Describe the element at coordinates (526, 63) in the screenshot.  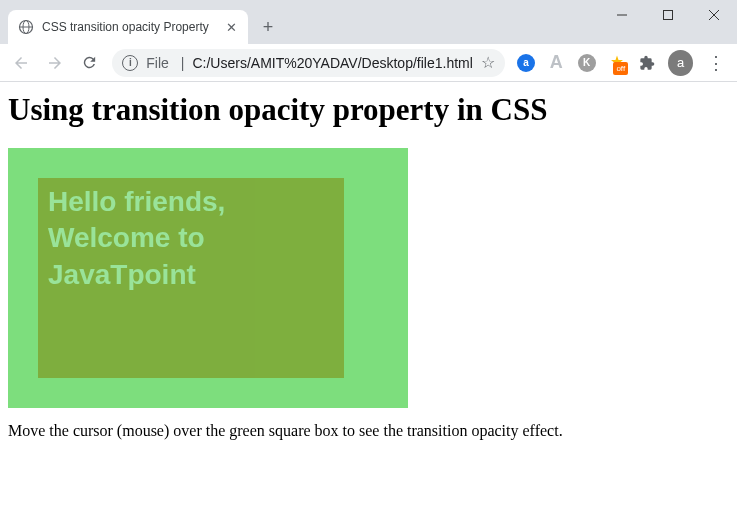
I see `extension-a-icon: a` at that location.